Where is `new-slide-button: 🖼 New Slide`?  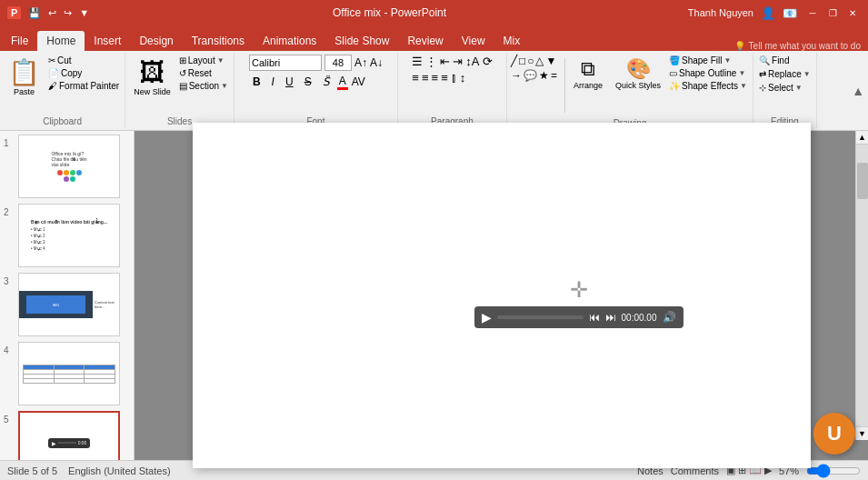 new-slide-button: 🖼 New Slide is located at coordinates (153, 76).